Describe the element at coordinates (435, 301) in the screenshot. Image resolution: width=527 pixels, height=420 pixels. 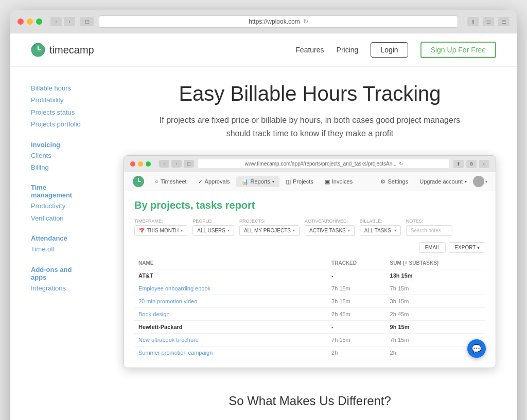
I see `row-sum: 3h 15m` at that location.